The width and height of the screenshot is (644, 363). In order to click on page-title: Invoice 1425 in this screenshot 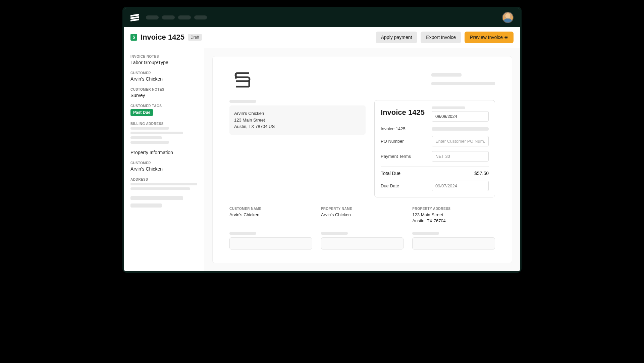, I will do `click(162, 37)`.